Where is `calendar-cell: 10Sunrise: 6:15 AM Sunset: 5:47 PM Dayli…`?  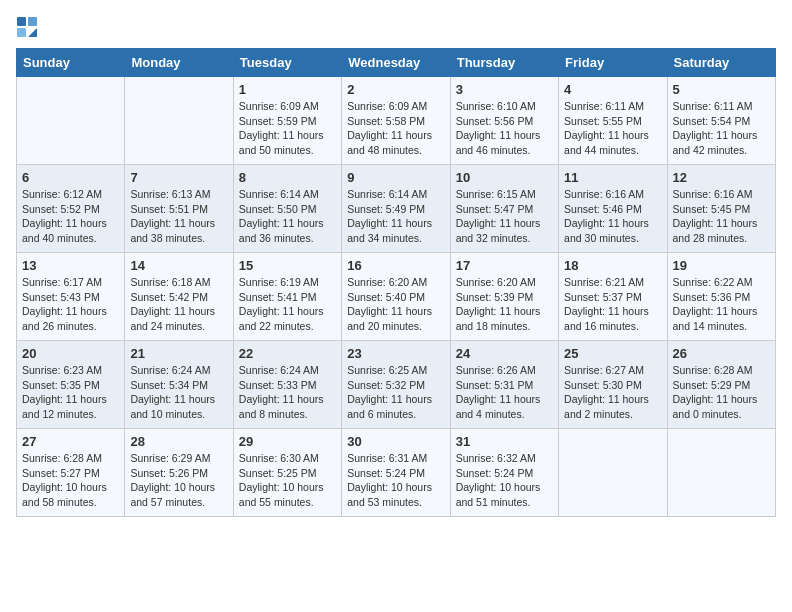
calendar-cell: 10Sunrise: 6:15 AM Sunset: 5:47 PM Dayli… is located at coordinates (504, 209).